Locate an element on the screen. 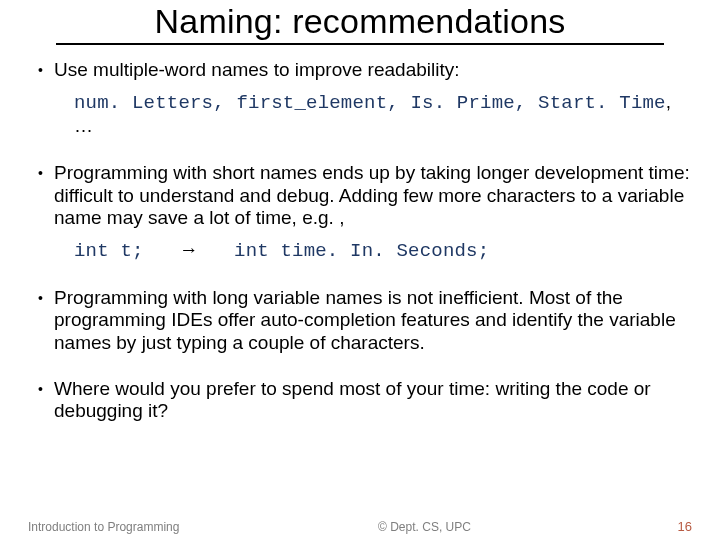 This screenshot has height=540, width=720. page-number: 16 is located at coordinates (685, 526).